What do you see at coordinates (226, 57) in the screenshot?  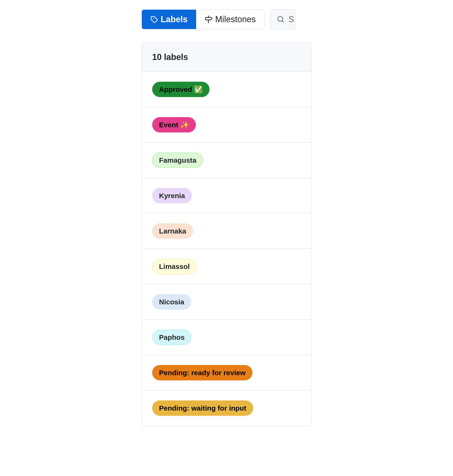 I see `panel-header: 10 labels` at bounding box center [226, 57].